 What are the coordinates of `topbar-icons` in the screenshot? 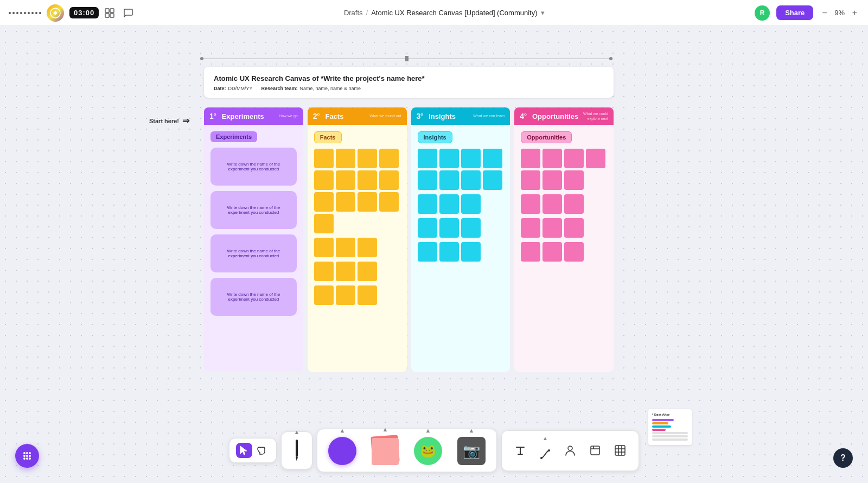 It's located at (119, 13).